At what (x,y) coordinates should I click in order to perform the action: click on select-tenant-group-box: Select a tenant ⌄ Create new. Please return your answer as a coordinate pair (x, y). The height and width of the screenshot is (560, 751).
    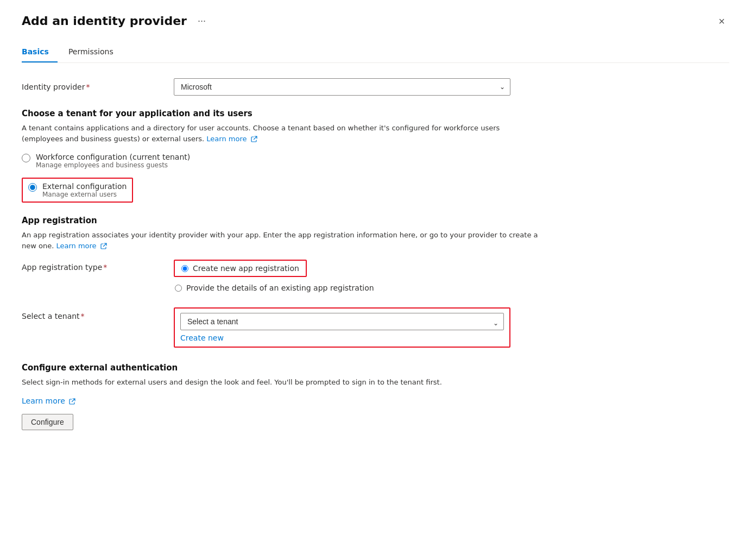
    Looking at the image, I should click on (342, 328).